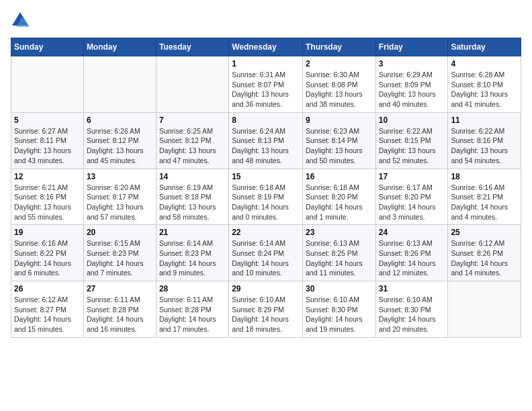 The image size is (532, 411). I want to click on day-number: 5, so click(47, 120).